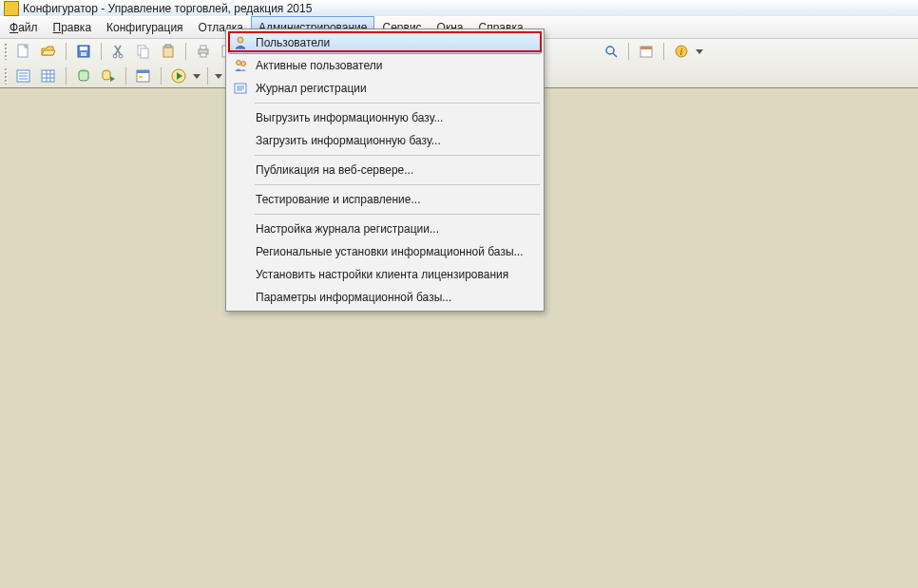  What do you see at coordinates (380, 275) in the screenshot?
I see `menu-licensing-label: Установить настройки клиента лицензирова…` at bounding box center [380, 275].